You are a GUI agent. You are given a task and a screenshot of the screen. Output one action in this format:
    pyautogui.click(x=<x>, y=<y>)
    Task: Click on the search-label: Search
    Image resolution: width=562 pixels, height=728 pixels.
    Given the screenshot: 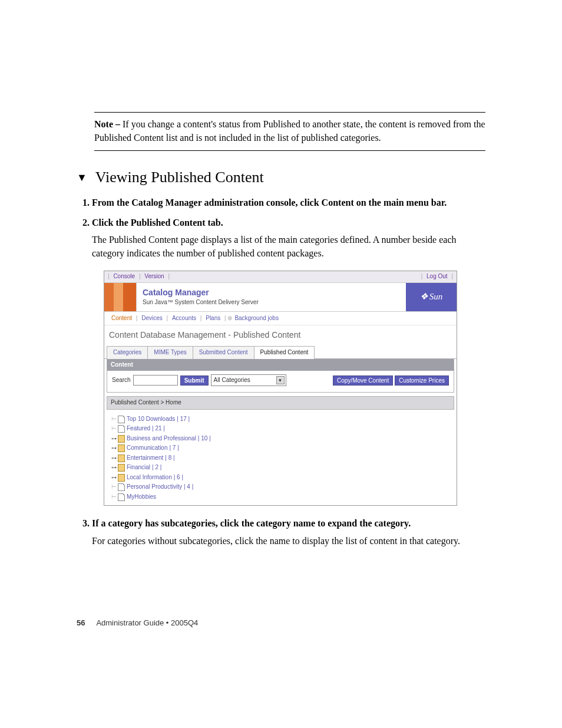 What is the action you would take?
    pyautogui.click(x=121, y=381)
    